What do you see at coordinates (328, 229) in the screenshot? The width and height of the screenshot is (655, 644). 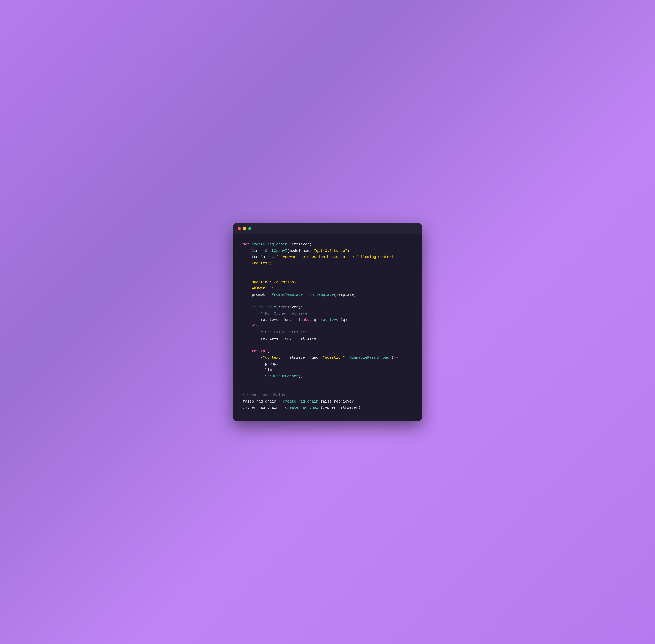 I see `titlebar` at bounding box center [328, 229].